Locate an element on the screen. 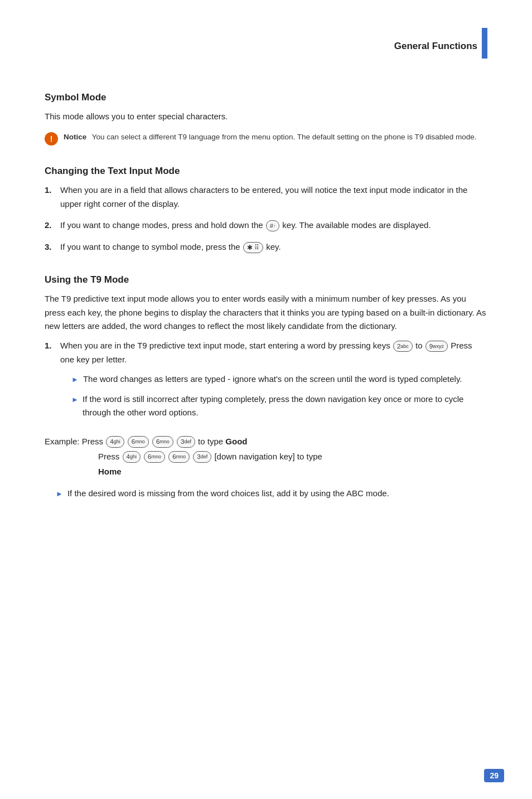  list-content-1: When you are in a field that allows char… is located at coordinates (274, 197).